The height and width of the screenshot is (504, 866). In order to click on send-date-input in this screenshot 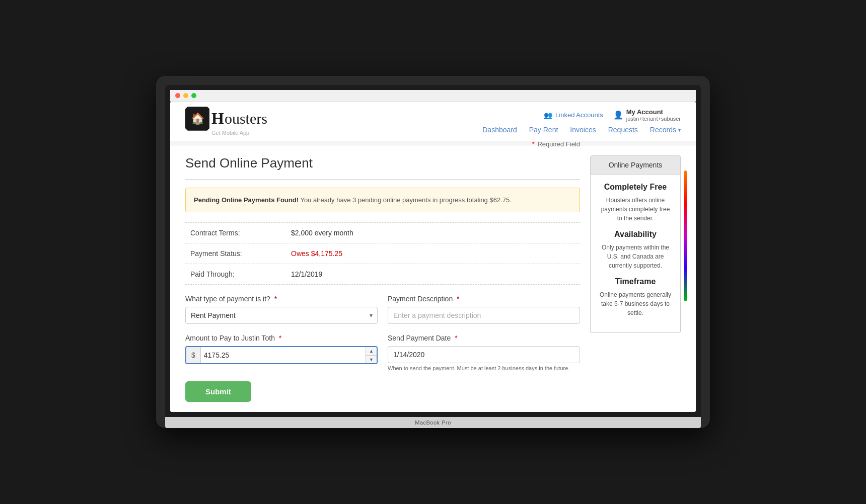, I will do `click(484, 355)`.